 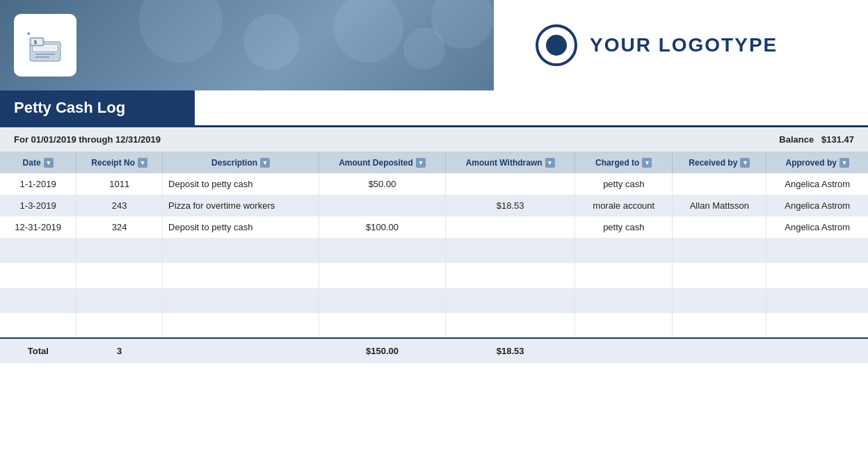 What do you see at coordinates (837, 139) in the screenshot?
I see `balance-value: $131.47` at bounding box center [837, 139].